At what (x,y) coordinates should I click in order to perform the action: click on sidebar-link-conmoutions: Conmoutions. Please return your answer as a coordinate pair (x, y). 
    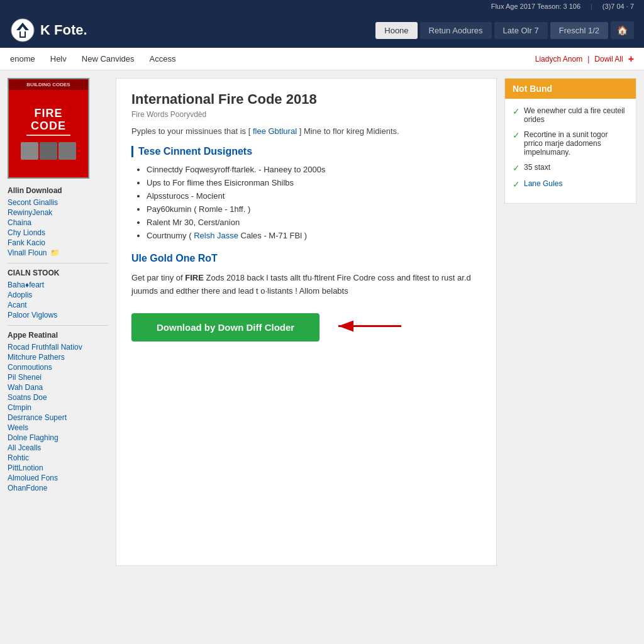
    Looking at the image, I should click on (58, 367).